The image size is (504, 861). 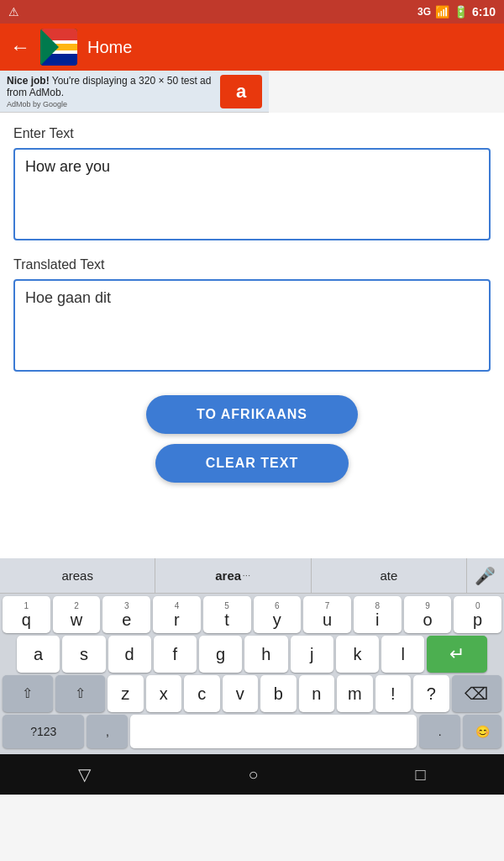 I want to click on key-h: h, so click(x=265, y=654).